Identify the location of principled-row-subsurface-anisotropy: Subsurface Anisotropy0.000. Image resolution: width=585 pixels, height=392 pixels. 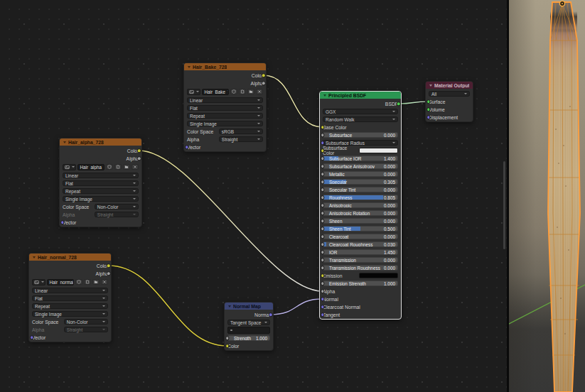
(360, 166).